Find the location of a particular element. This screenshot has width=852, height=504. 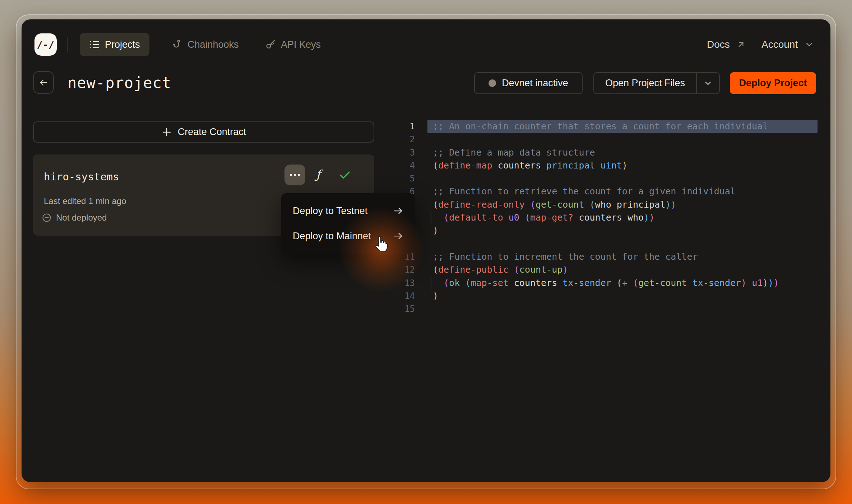

account-menu: Account is located at coordinates (788, 45).